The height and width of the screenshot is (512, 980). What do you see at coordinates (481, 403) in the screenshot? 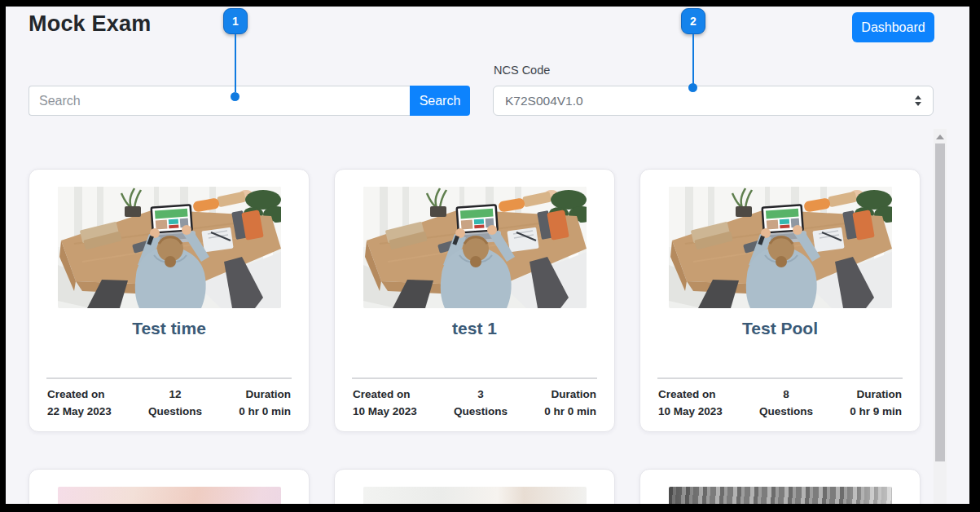
I see `question-count: 3 Questions` at bounding box center [481, 403].